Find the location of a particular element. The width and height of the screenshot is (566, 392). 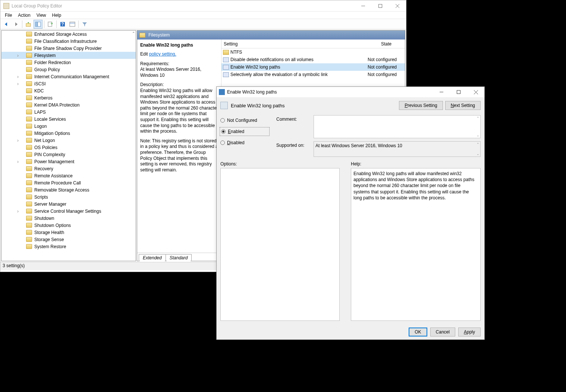

tree-item: Remote Procedure Call is located at coordinates (69, 183).